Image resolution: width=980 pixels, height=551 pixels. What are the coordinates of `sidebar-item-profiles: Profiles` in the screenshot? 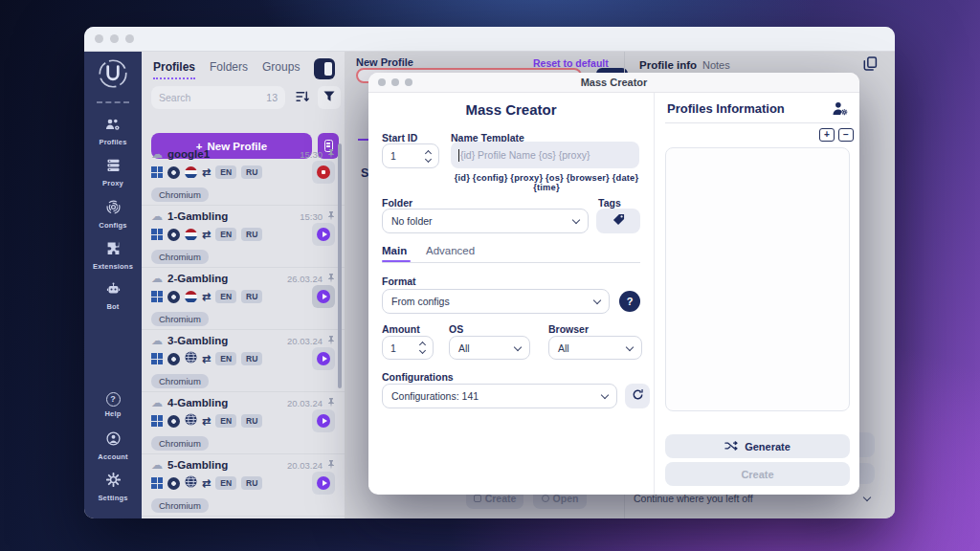 It's located at (113, 132).